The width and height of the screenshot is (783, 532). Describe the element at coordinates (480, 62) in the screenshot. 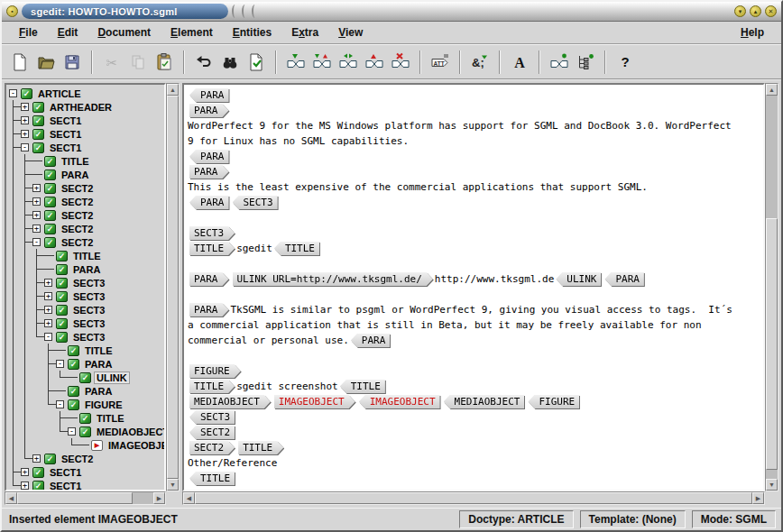

I see `insert-entity-button: &;` at that location.